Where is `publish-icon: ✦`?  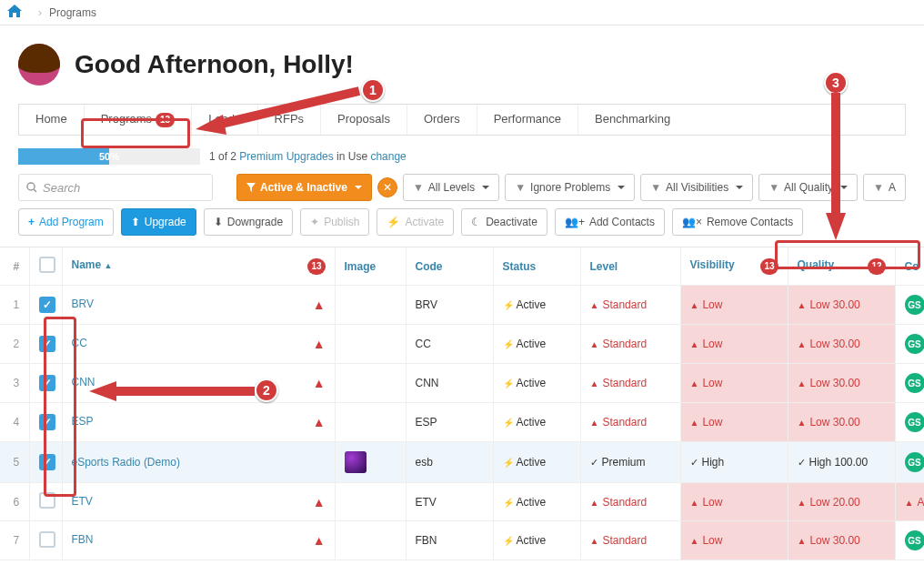
publish-icon: ✦ is located at coordinates (315, 222).